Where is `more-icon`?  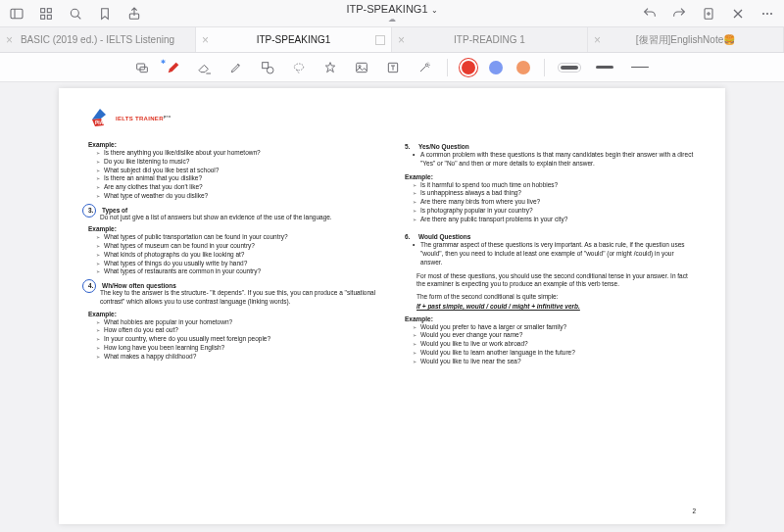 more-icon is located at coordinates (767, 14).